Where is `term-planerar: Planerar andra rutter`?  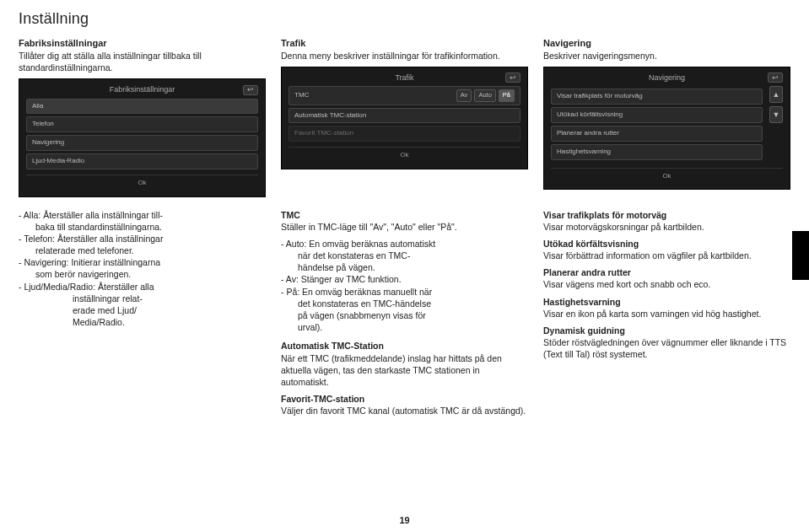
term-planerar: Planerar andra rutter is located at coordinates (587, 272).